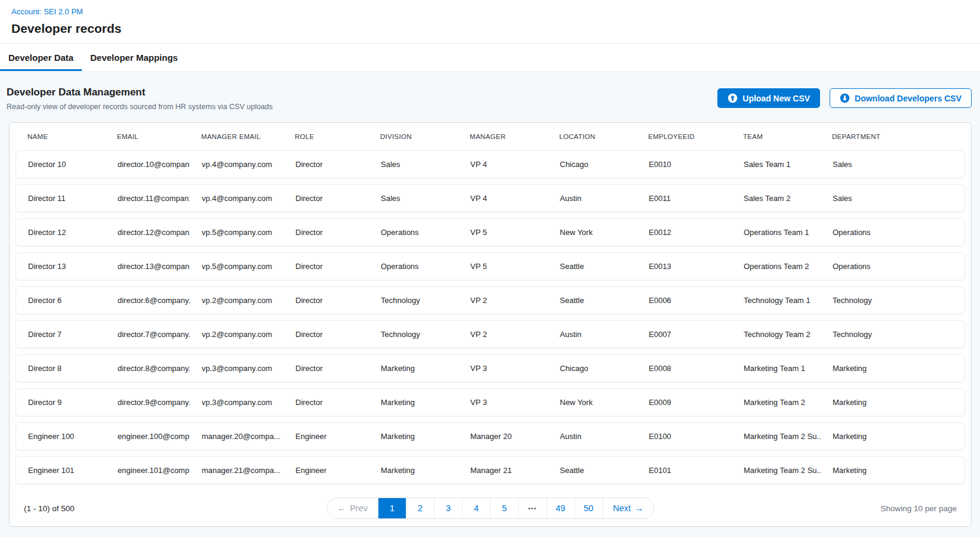 Image resolution: width=980 pixels, height=547 pixels. What do you see at coordinates (47, 12) in the screenshot?
I see `account-breadcrumb-link: Account: SEI 2.0 PM` at bounding box center [47, 12].